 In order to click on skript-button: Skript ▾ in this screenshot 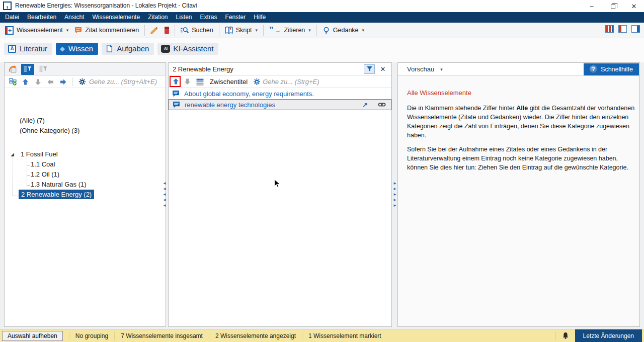, I will do `click(242, 30)`.